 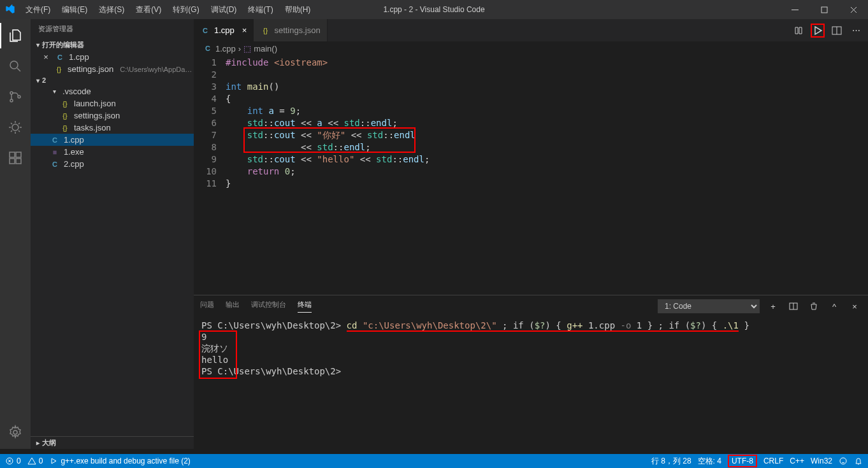 I want to click on status-eol: CRLF, so click(x=774, y=461).